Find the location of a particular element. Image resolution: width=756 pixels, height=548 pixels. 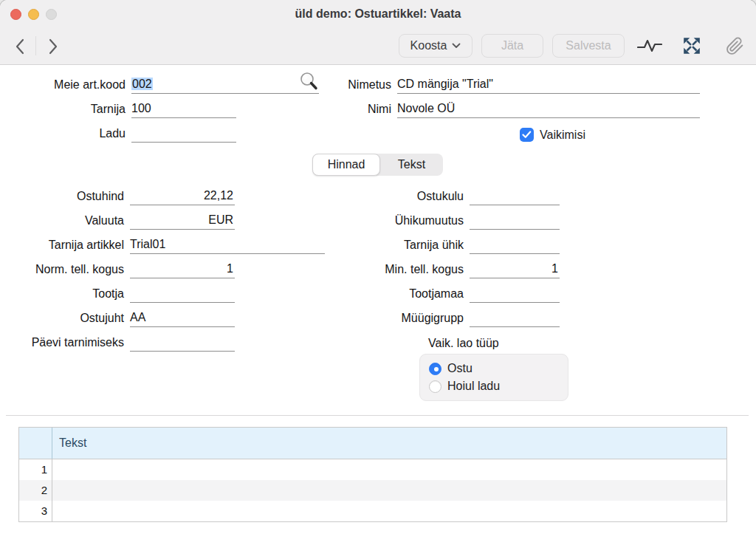

tarnija-uhik-input is located at coordinates (515, 245).